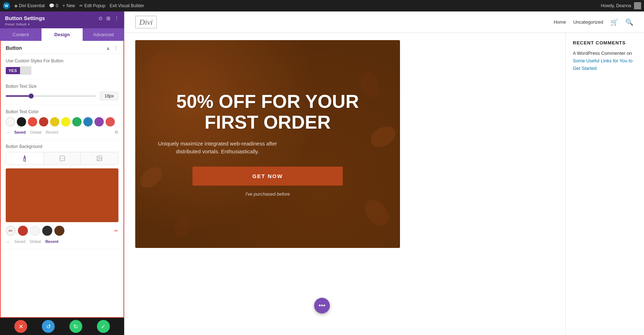 The image size is (644, 335). What do you see at coordinates (62, 18) in the screenshot?
I see `panel-header-top: Button Settings ⊙ ⊞ ⋮` at bounding box center [62, 18].